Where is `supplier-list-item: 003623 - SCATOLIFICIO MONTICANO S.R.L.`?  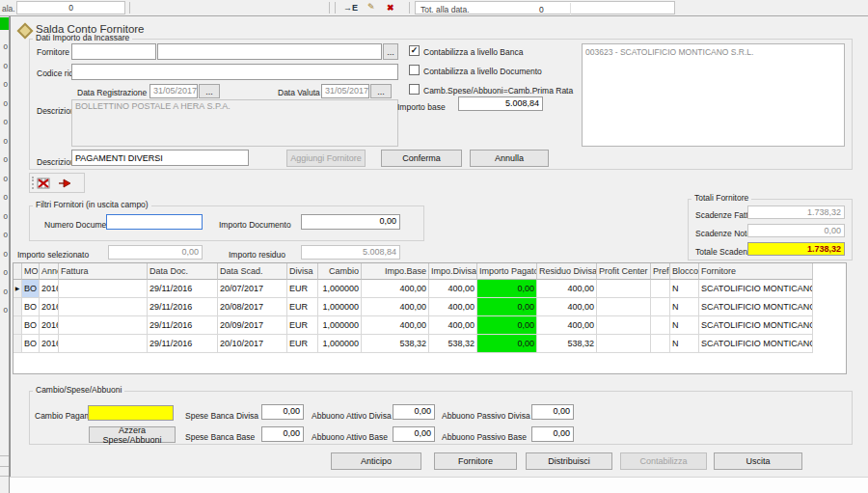 supplier-list-item: 003623 - SCATOLIFICIO MONTICANO S.R.L. is located at coordinates (669, 52).